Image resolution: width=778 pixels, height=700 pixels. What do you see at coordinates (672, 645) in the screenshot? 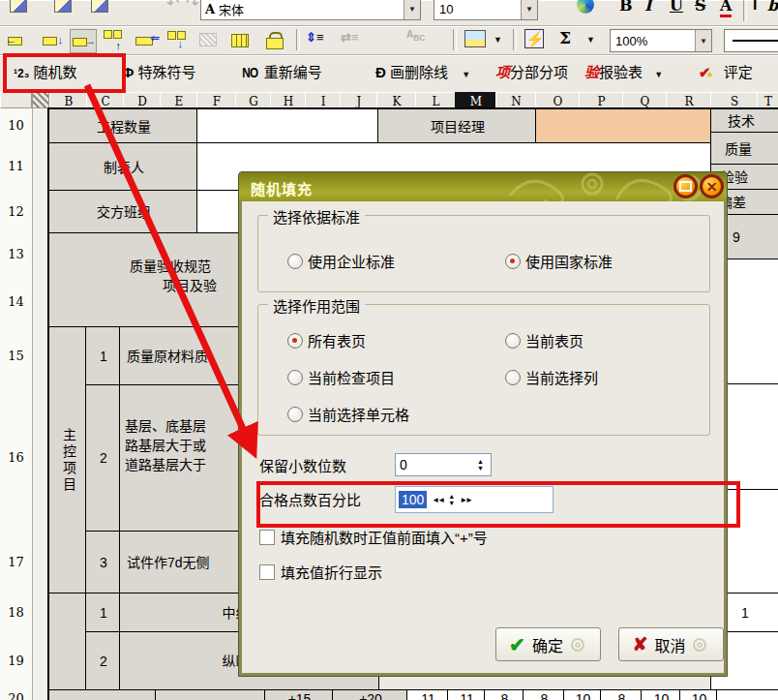
I see `cancel-button: ✘ 取消` at bounding box center [672, 645].